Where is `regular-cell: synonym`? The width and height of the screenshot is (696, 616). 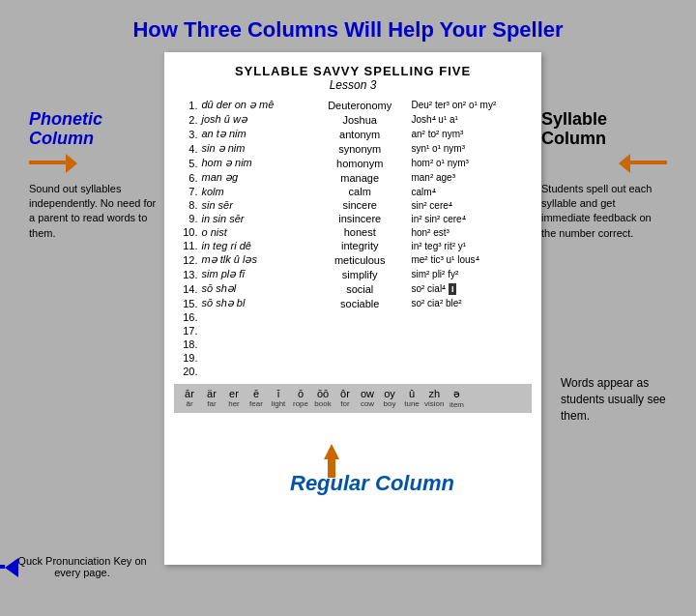
regular-cell: synonym is located at coordinates (360, 149).